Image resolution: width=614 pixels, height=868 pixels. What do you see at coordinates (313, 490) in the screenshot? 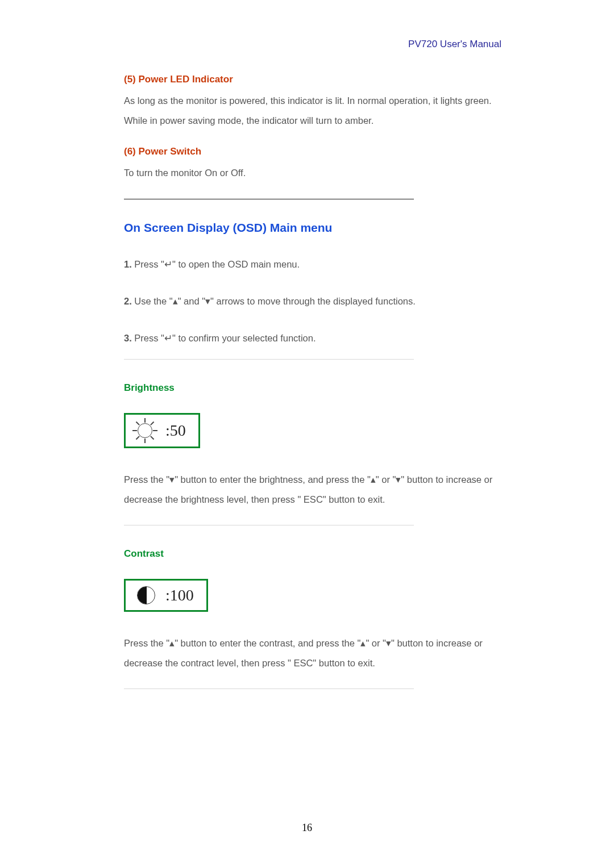
I see `text-brightness: Press the "▾" button to enter the bright…` at bounding box center [313, 490].